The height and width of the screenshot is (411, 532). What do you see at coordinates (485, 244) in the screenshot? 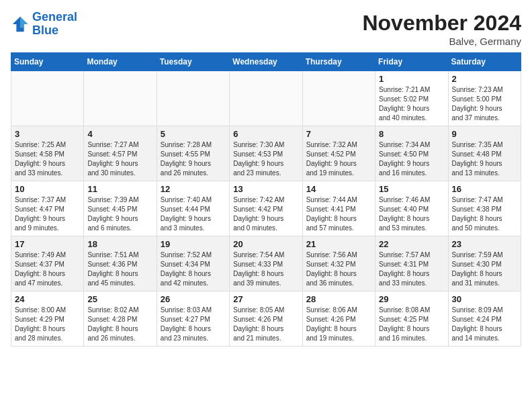
I see `day-number: 23` at bounding box center [485, 244].